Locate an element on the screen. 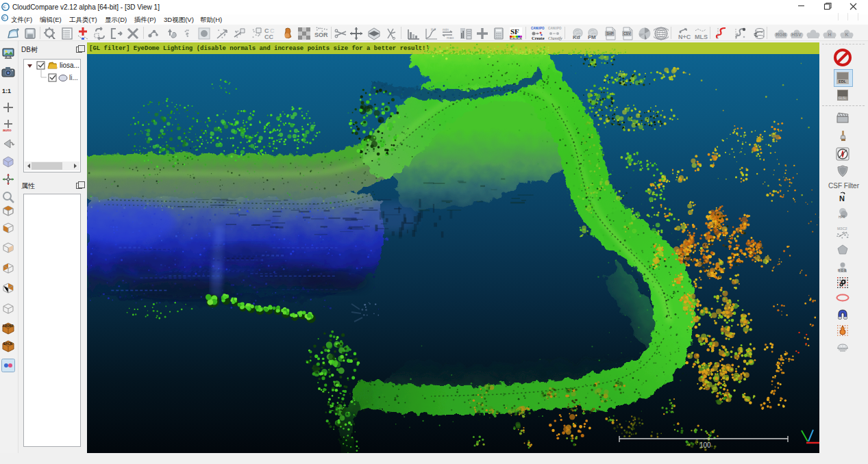 Image resolution: width=868 pixels, height=464 pixels. svg-text: HSV is located at coordinates (796, 34).